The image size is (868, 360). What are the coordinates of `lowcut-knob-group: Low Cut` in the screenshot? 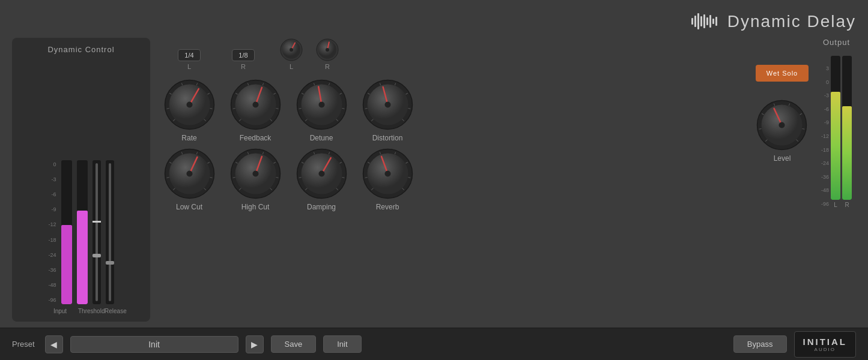 It's located at (189, 180).